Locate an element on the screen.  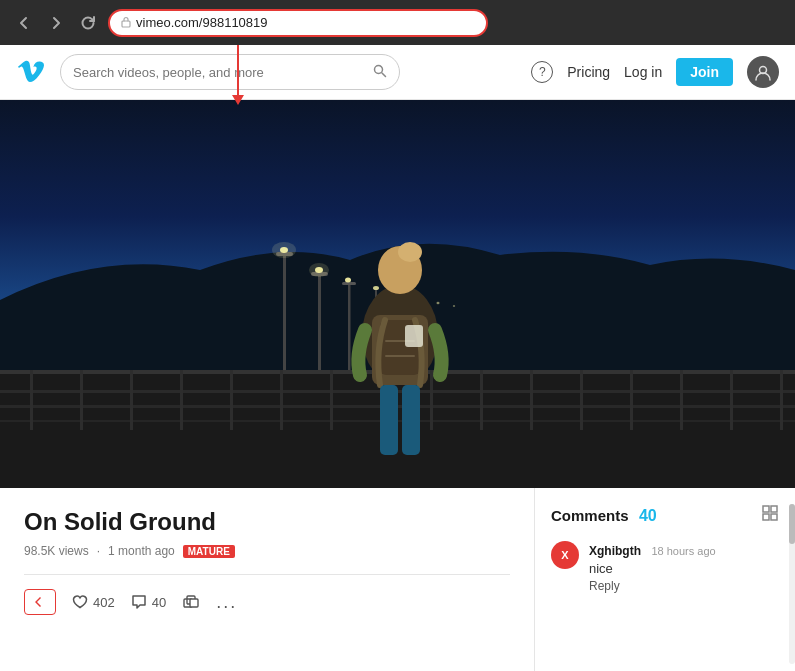
comment-icon is located at coordinates (139, 602).